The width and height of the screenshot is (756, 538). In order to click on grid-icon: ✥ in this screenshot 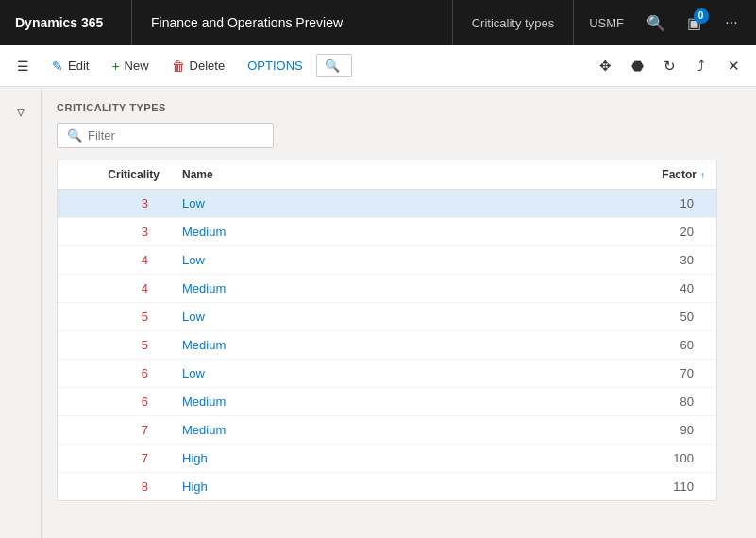, I will do `click(605, 66)`.